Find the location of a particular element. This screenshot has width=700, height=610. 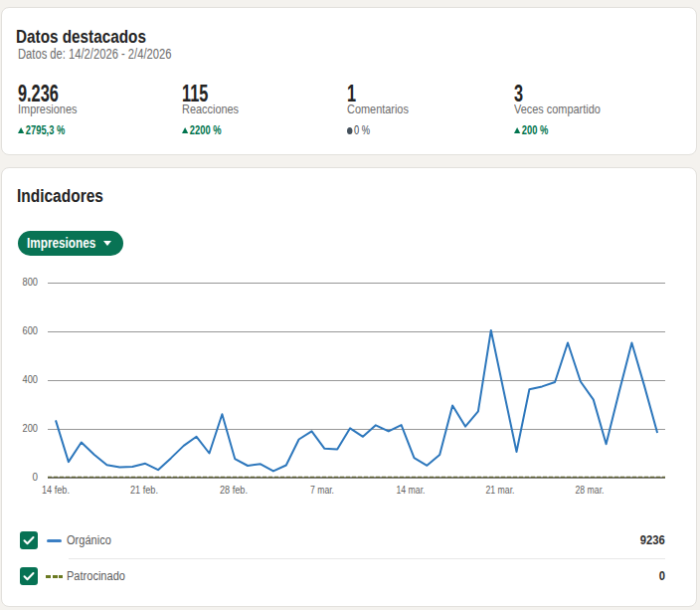

svg-text: 14 feb. is located at coordinates (56, 490).